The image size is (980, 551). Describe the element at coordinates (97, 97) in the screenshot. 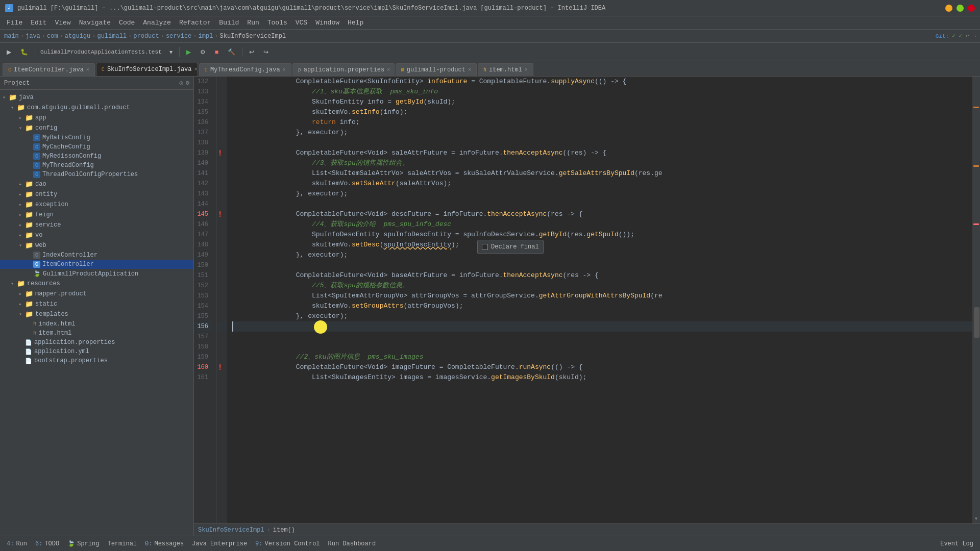

I see `tree-java: ▾ 📁 java` at that location.